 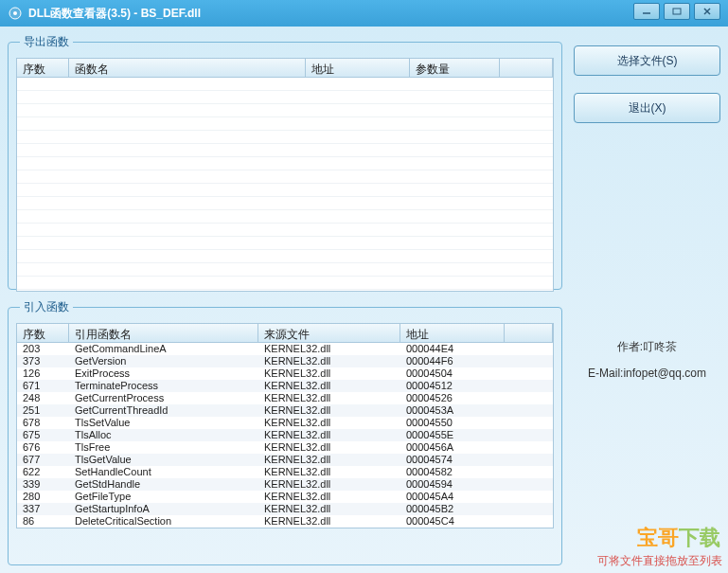 I want to click on minimize-button, so click(x=647, y=11).